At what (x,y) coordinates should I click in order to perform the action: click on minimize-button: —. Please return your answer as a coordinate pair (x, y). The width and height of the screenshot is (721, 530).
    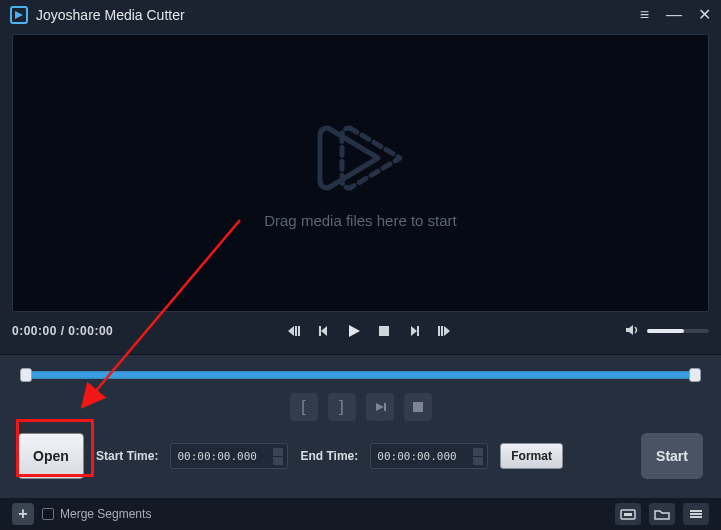
    Looking at the image, I should click on (674, 15).